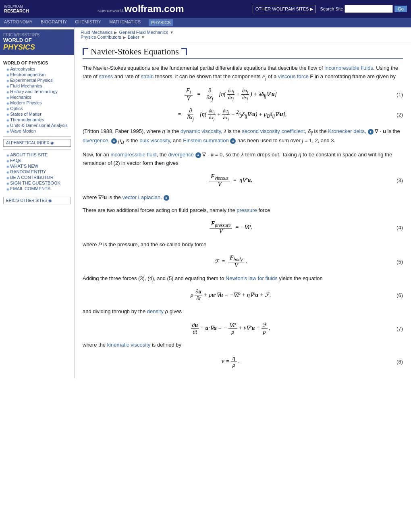 The width and height of the screenshot is (411, 532). I want to click on sidebar-link-units: Units & Dimensional Analysis, so click(37, 125).